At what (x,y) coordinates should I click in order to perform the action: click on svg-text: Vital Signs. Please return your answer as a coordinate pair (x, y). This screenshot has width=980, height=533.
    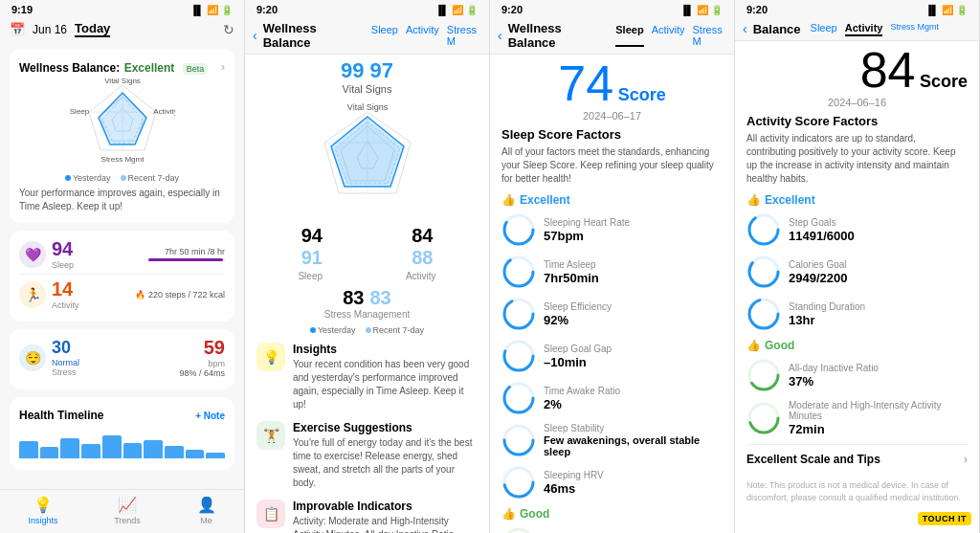
    Looking at the image, I should click on (122, 80).